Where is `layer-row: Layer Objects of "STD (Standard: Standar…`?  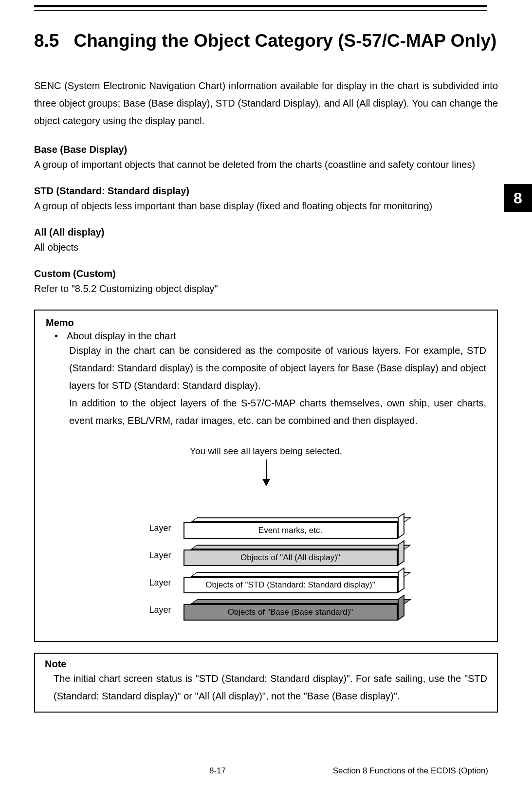
layer-row: Layer Objects of "STD (Standard: Standar… is located at coordinates (293, 583).